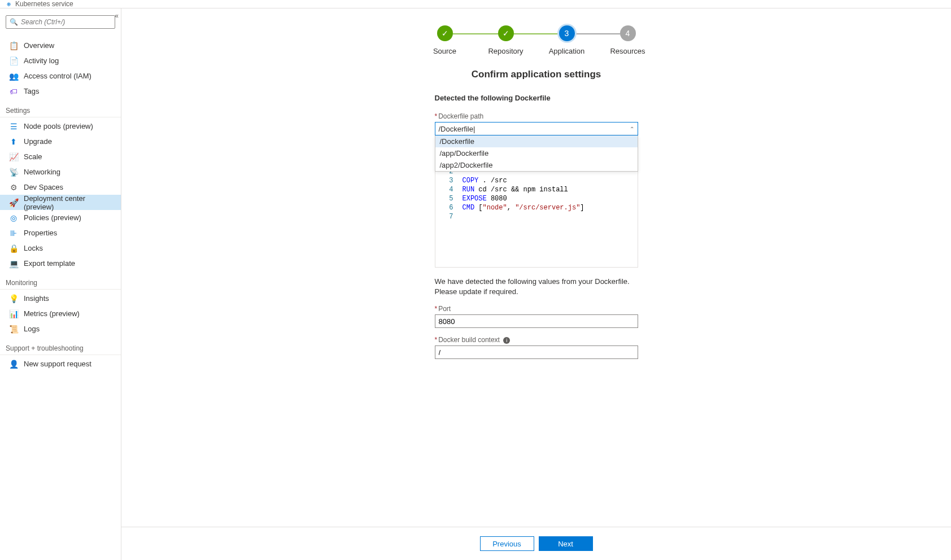  Describe the element at coordinates (536, 340) in the screenshot. I see `docker-context-label: *Docker build context i` at that location.